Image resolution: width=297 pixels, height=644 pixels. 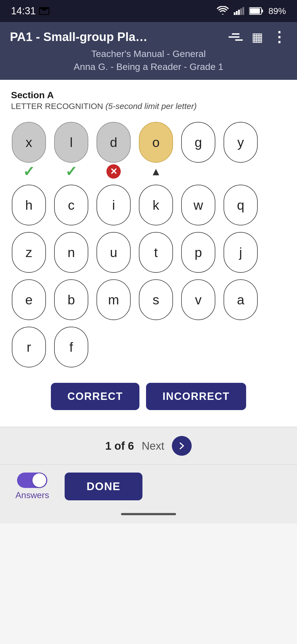 I want to click on more-options-icon: ⋮, so click(x=279, y=37).